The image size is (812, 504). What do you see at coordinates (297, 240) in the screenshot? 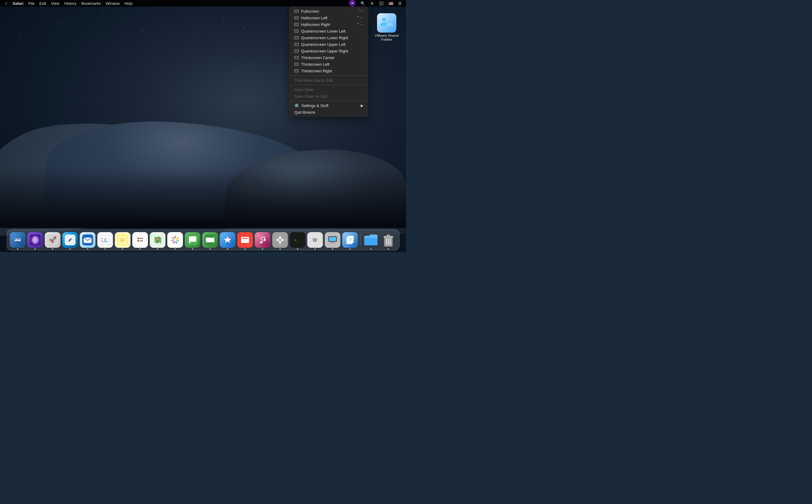
I see `dock-icon-terminal: >_` at bounding box center [297, 240].